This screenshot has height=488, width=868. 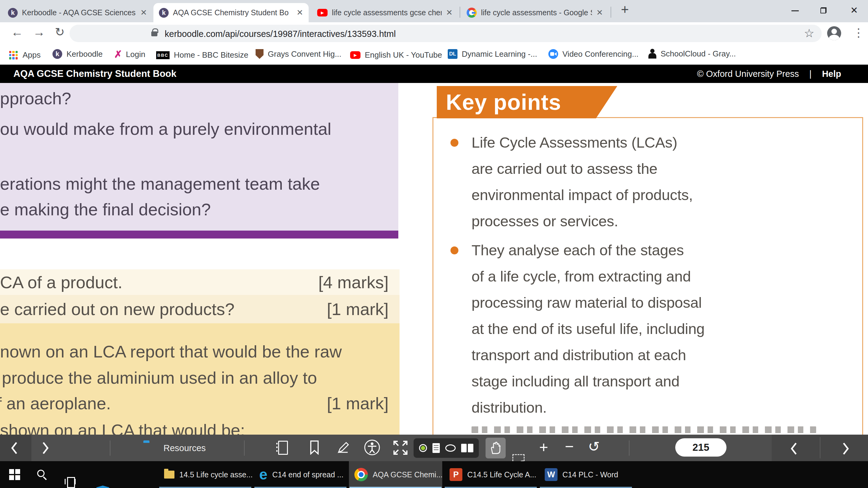 I want to click on window-close-button: ✕, so click(x=854, y=10).